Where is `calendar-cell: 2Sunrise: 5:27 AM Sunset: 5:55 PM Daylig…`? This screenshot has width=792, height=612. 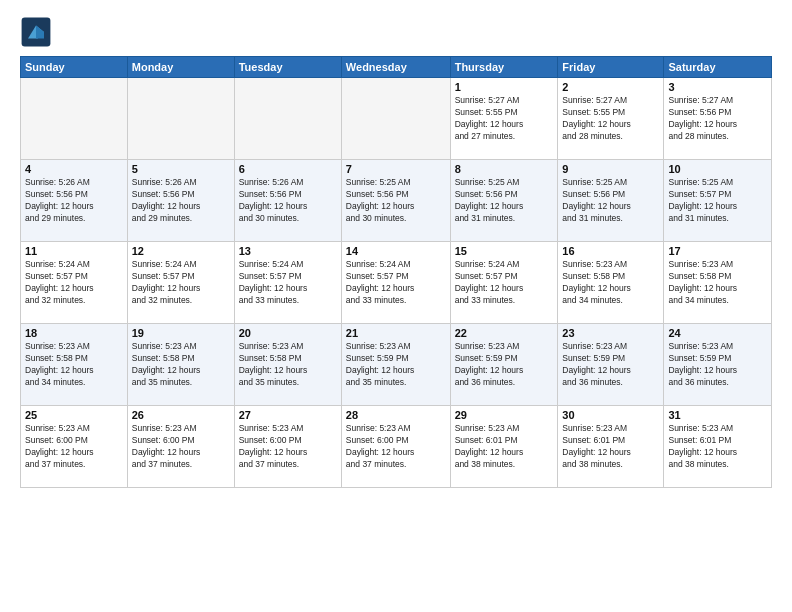
calendar-cell: 2Sunrise: 5:27 AM Sunset: 5:55 PM Daylig… is located at coordinates (611, 119).